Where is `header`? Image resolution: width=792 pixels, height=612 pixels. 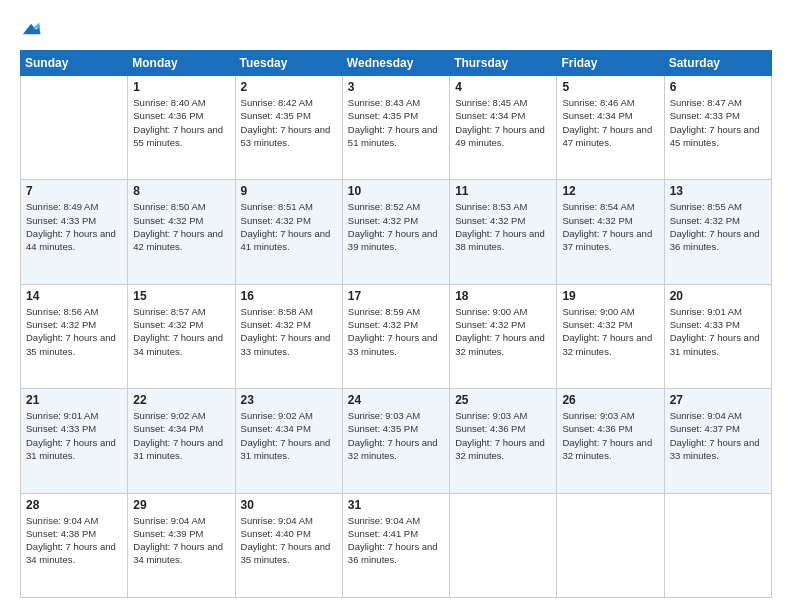
header is located at coordinates (396, 29).